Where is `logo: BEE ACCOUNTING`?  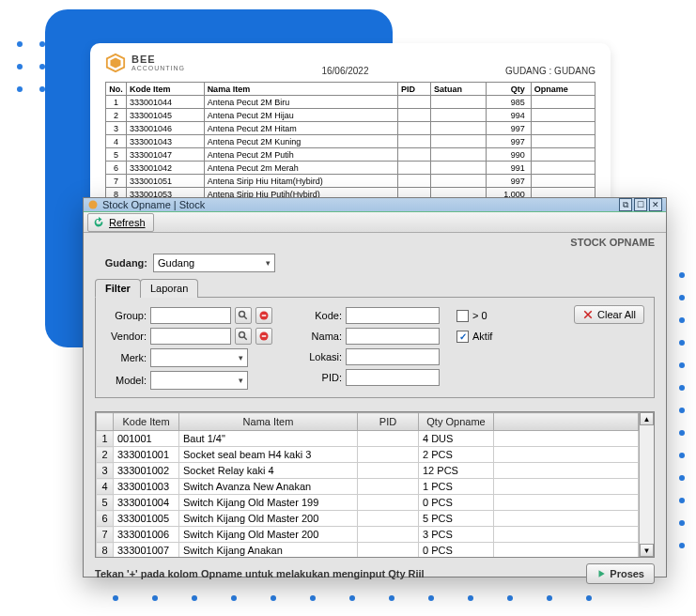 logo: BEE ACCOUNTING is located at coordinates (145, 63).